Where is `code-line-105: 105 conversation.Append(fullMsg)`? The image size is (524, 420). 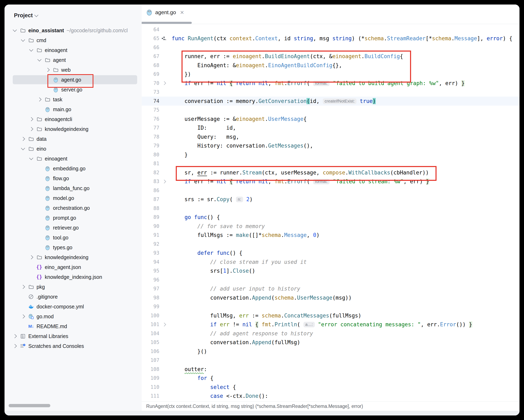 code-line-105: 105 conversation.Append(fullMsg) is located at coordinates (331, 342).